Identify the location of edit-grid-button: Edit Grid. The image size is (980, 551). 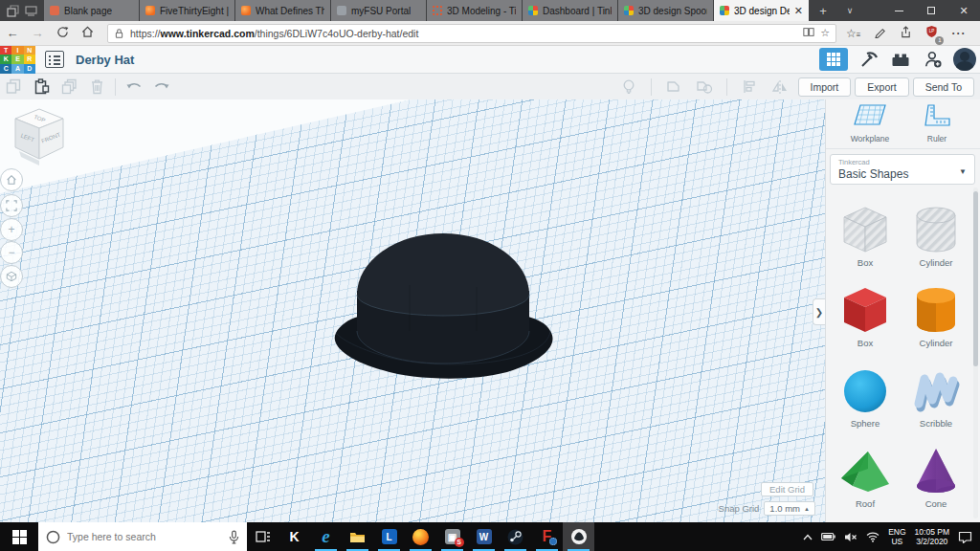
(787, 490).